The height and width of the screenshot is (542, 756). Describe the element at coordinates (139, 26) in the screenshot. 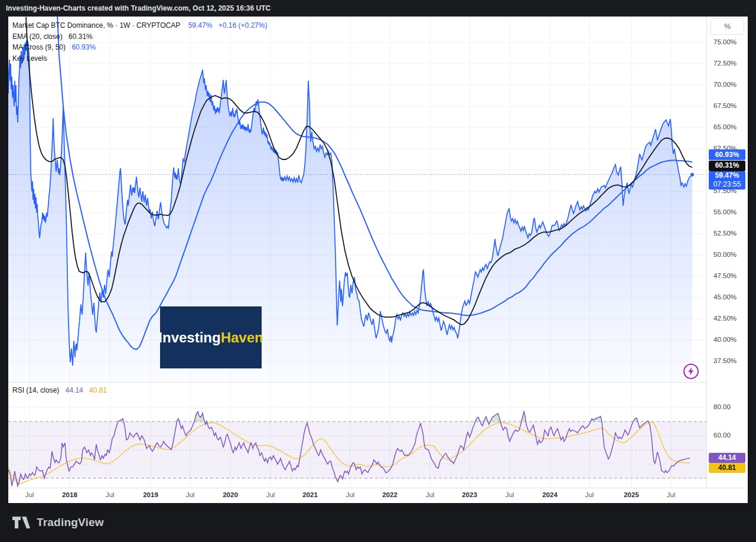

I see `legend-symbol-row: Market Cap BTC Dominance, % · 1W · CRYPT…` at that location.